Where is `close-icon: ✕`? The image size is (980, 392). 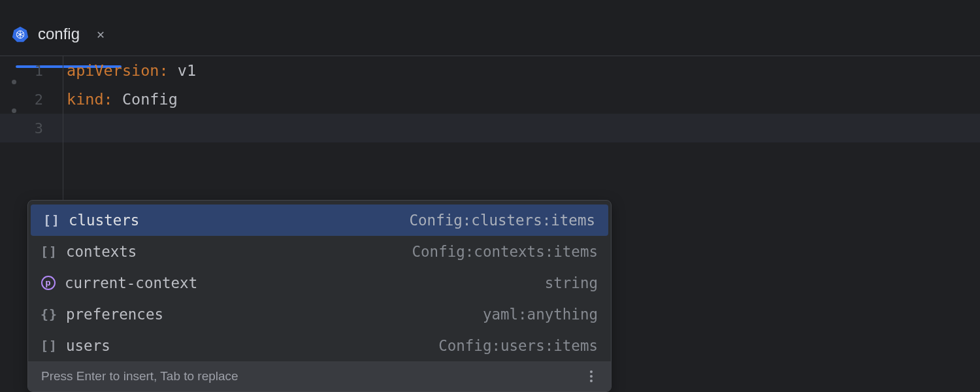
close-icon: ✕ is located at coordinates (101, 34).